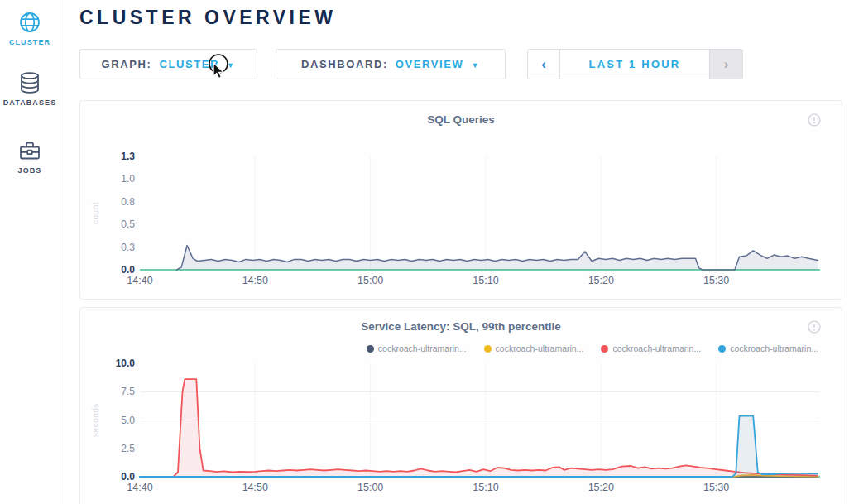 This screenshot has height=504, width=854. What do you see at coordinates (635, 65) in the screenshot?
I see `time-window-label: LAST 1 HOUR` at bounding box center [635, 65].